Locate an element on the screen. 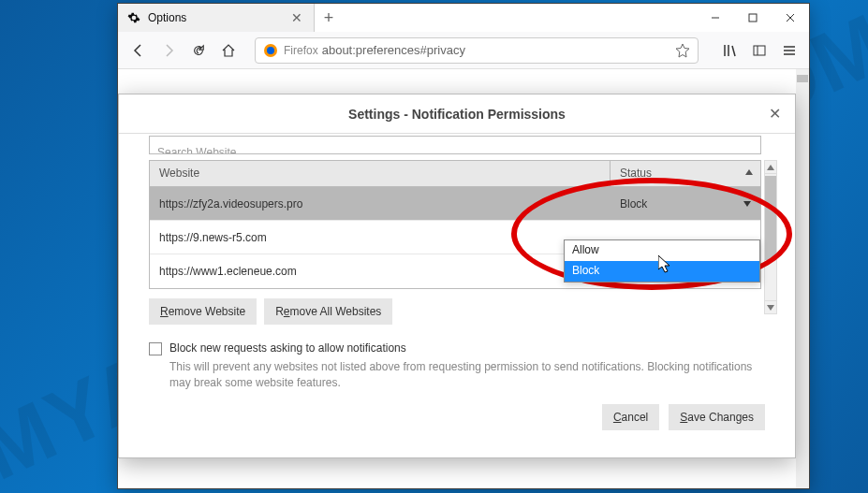 The height and width of the screenshot is (493, 868). remove-website-button: Remove Website is located at coordinates (202, 312).